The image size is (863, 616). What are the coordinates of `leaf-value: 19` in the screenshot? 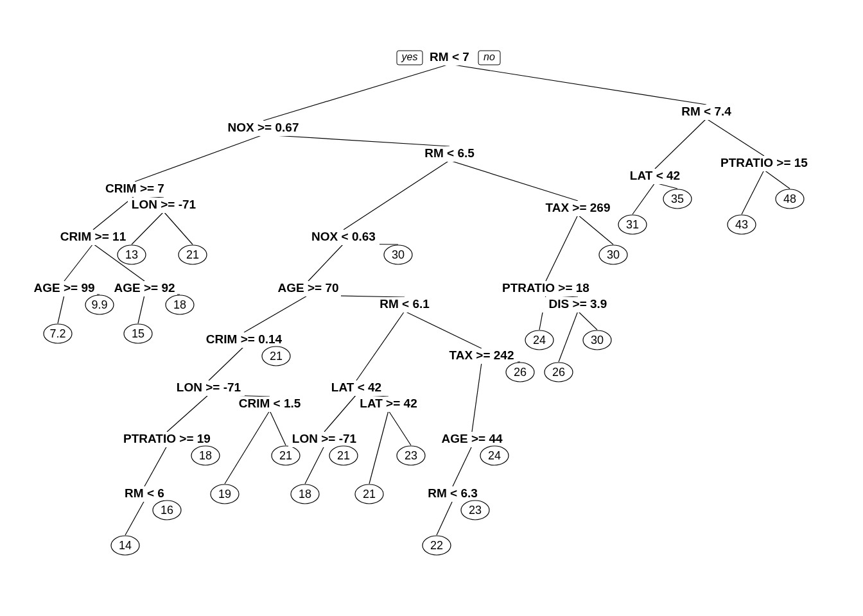 It's located at (225, 494).